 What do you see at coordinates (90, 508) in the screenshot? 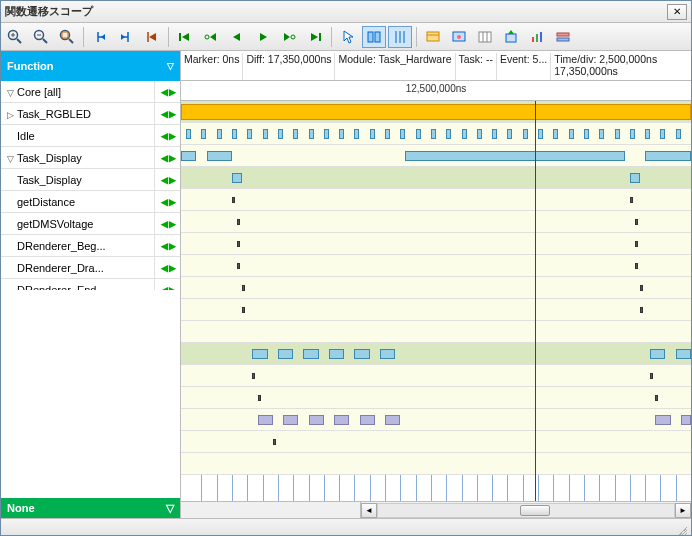
I see `none-header: None ▽` at bounding box center [90, 508].